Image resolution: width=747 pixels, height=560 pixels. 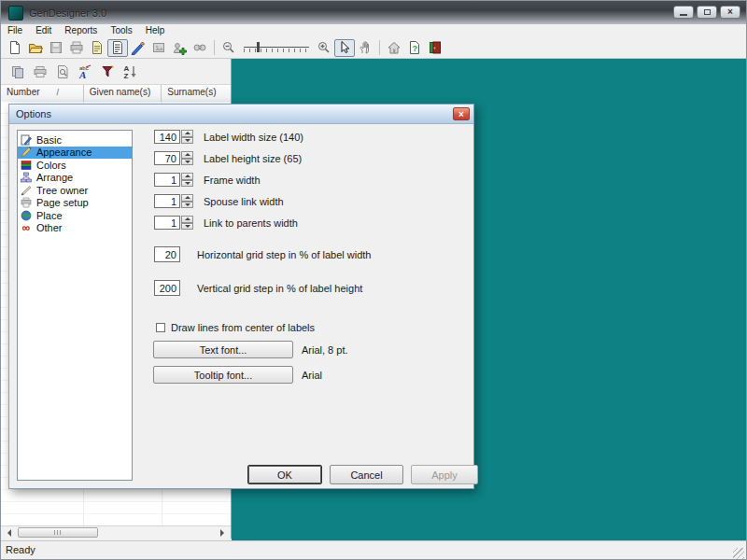 I want to click on tooltip-font-button: Tooltip font..., so click(x=223, y=375).